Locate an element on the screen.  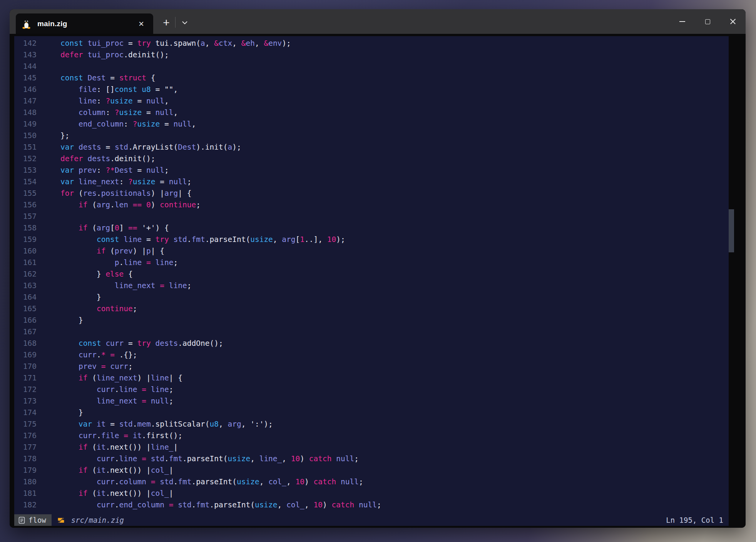
line-number: 171 is located at coordinates (25, 378).